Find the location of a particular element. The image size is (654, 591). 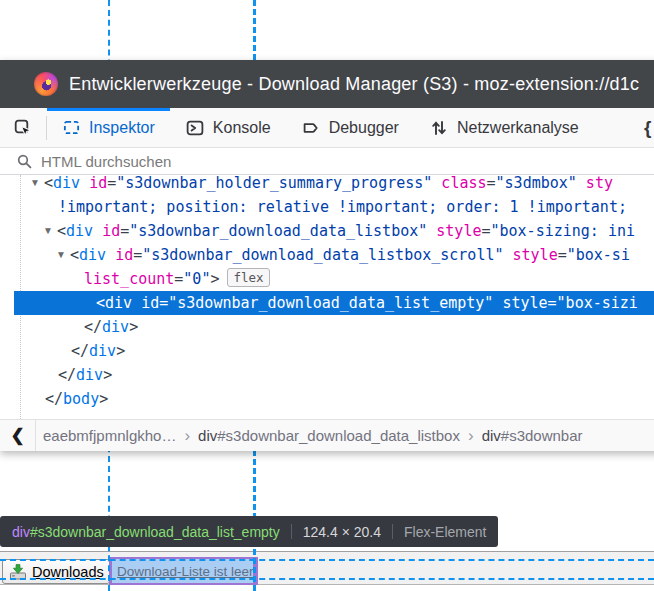

breadcrumb-id: #s3downbar_download_data_listbox is located at coordinates (338, 436).